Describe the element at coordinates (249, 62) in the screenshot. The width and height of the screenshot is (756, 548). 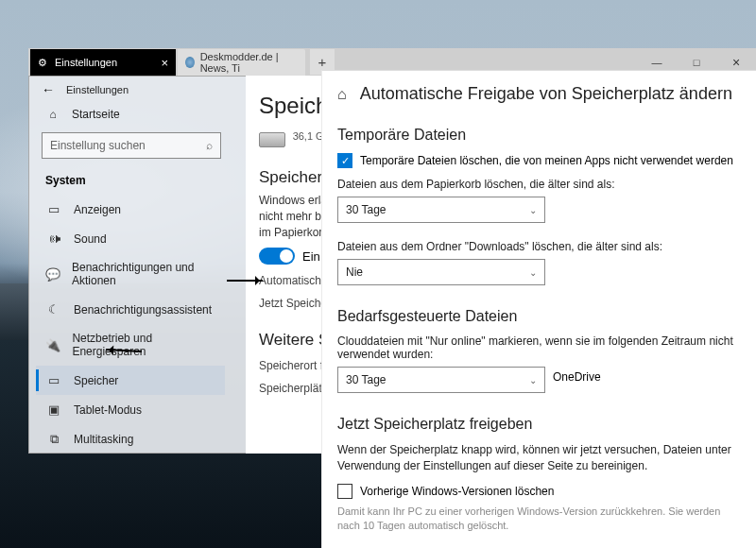
I see `tab-label: Deskmodder.de | News, Ti` at that location.